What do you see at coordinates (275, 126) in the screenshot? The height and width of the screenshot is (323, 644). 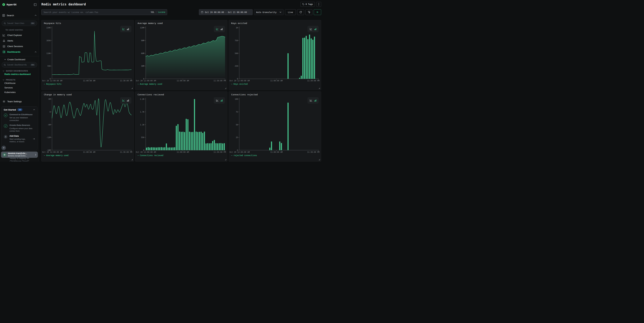 I see `chart-plot: 1007550250Oct 20 12:00:00 AM11:00:00 AM1…` at bounding box center [275, 126].